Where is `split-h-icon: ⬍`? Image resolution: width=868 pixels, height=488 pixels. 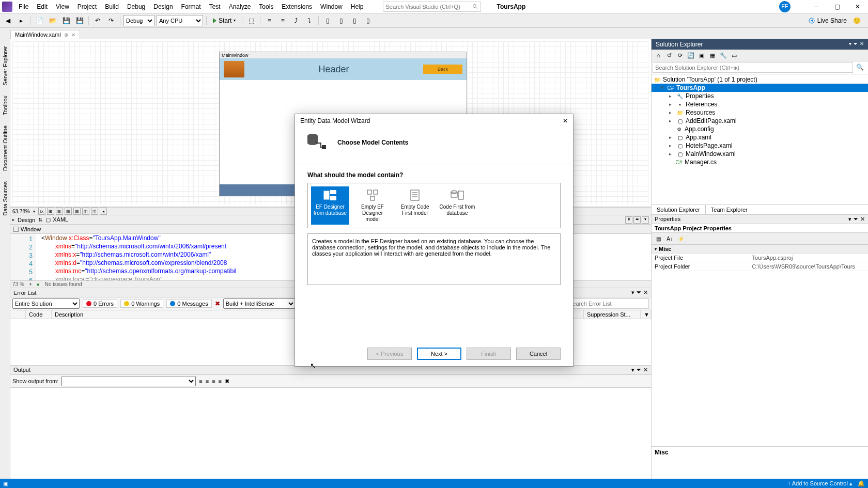
split-h-icon: ⬍ is located at coordinates (629, 220).